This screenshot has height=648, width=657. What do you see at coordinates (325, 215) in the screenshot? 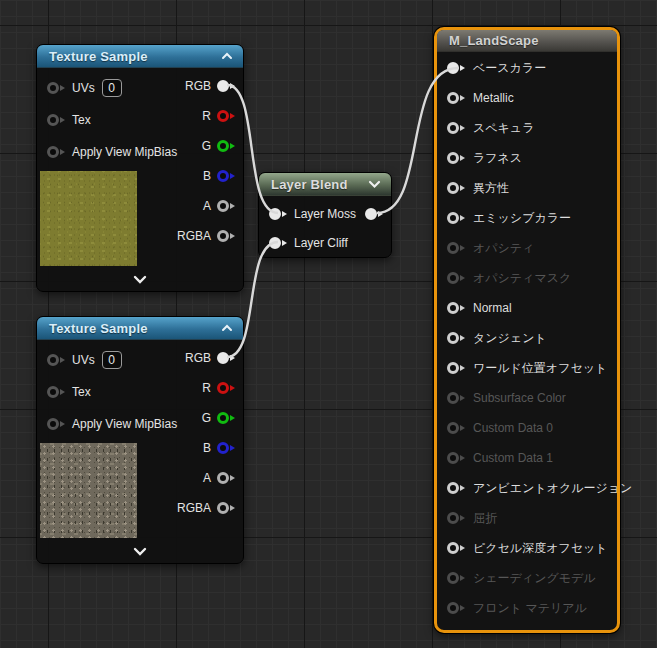
I see `node-layer-blend: Layer Blend Layer MossLayer Cliff` at bounding box center [325, 215].